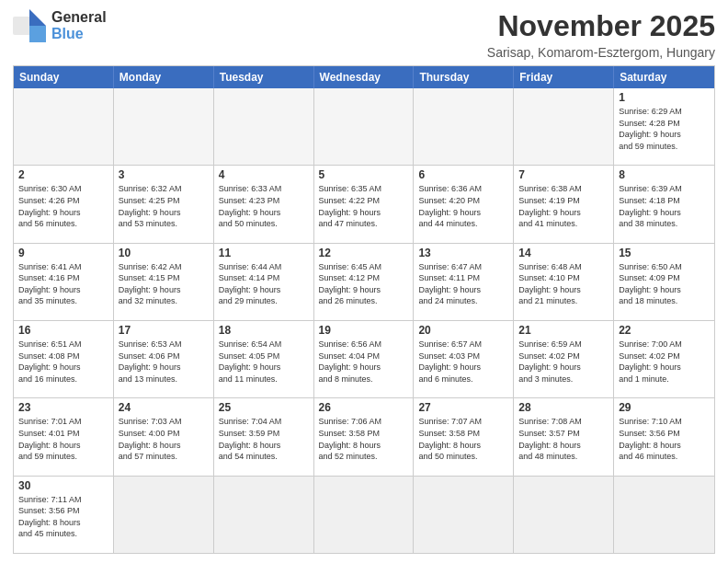  What do you see at coordinates (463, 436) in the screenshot?
I see `cal-cell-day-27: 27Sunrise: 7:07 AM Sunset: 3:58 PM Dayli…` at bounding box center [463, 436].